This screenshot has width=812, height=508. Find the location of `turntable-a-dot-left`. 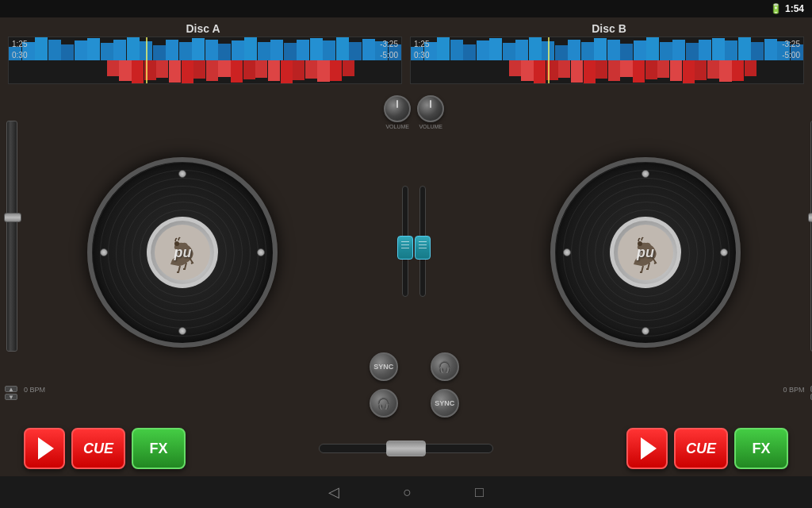

turntable-a-dot-left is located at coordinates (104, 252).